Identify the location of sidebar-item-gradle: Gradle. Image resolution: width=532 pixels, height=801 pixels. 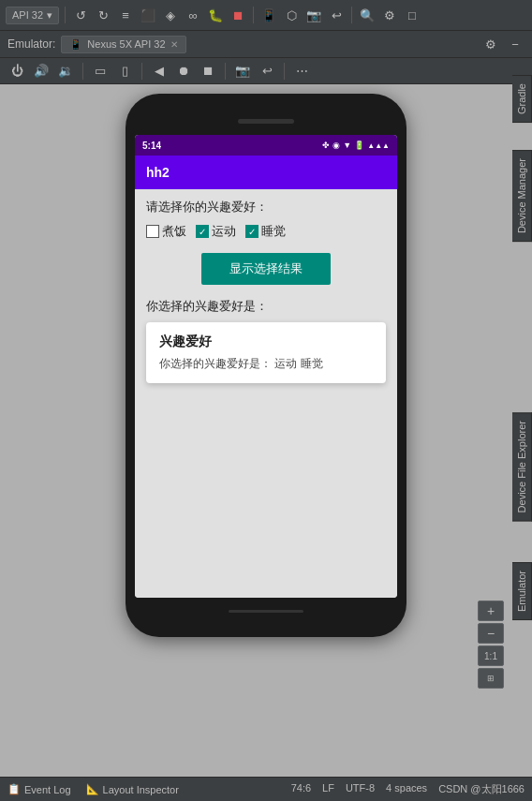
(523, 99).